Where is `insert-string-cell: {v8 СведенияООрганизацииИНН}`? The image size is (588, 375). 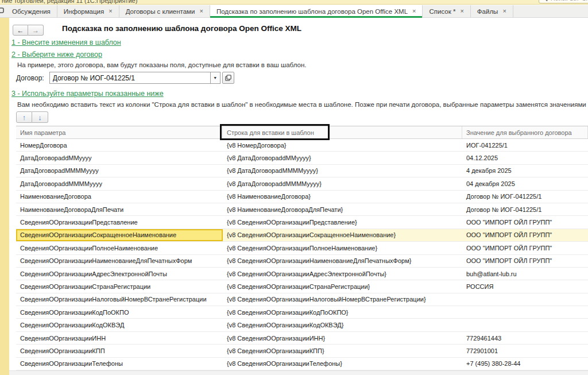 insert-string-cell: {v8 СведенияООрганизацииИНН} is located at coordinates (342, 338).